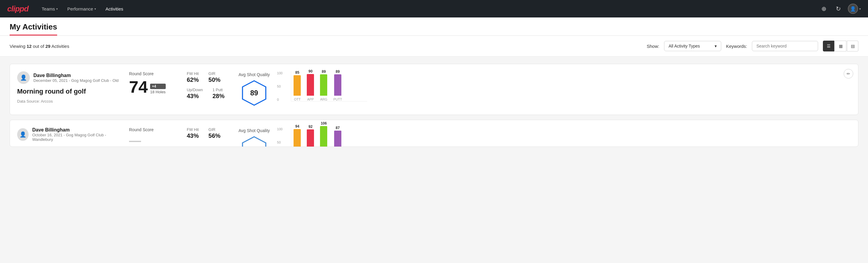  I want to click on add-icon: ⊕, so click(824, 9).